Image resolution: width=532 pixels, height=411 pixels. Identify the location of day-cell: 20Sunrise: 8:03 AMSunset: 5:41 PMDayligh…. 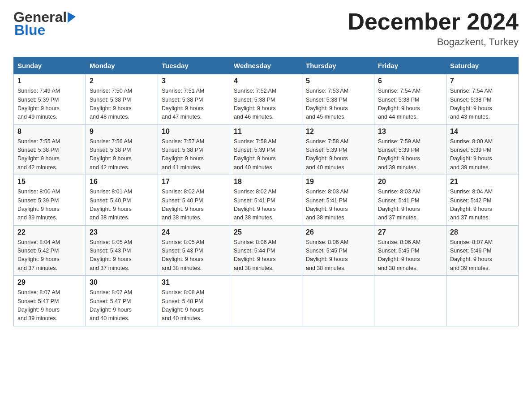
(410, 201).